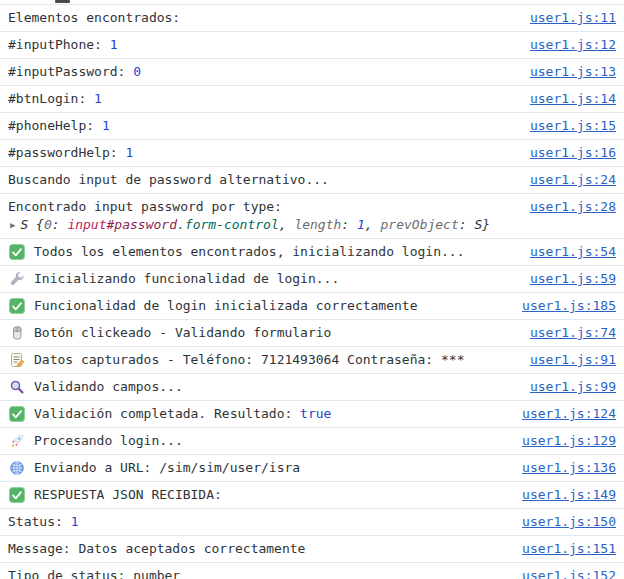 The width and height of the screenshot is (624, 579). Describe the element at coordinates (573, 18) in the screenshot. I see `source-link: user1.js:11` at that location.